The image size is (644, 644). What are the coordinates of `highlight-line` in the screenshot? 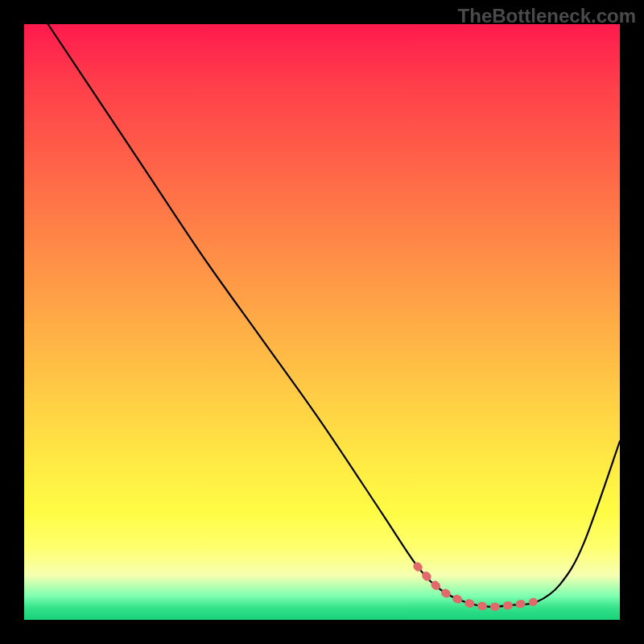 It's located at (475, 586).